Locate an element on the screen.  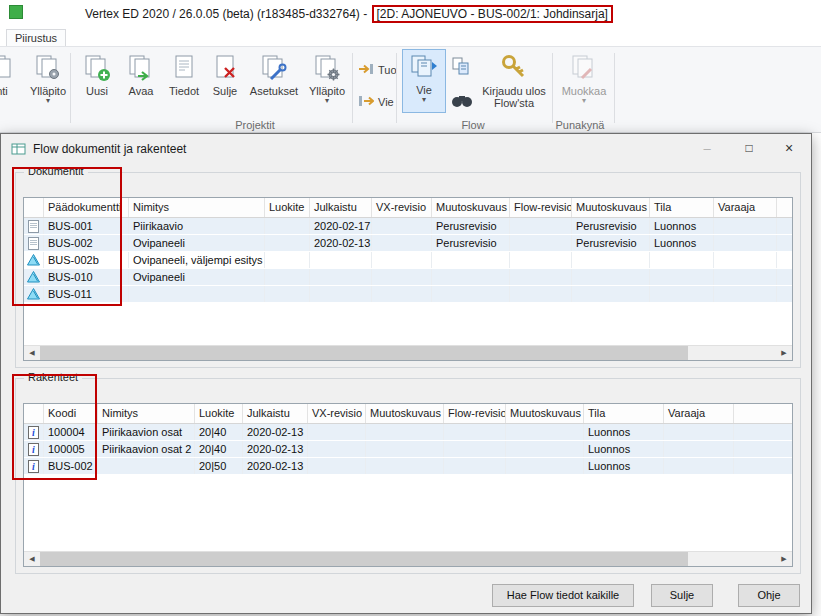
column-header: Päädokumentti is located at coordinates (86, 208).